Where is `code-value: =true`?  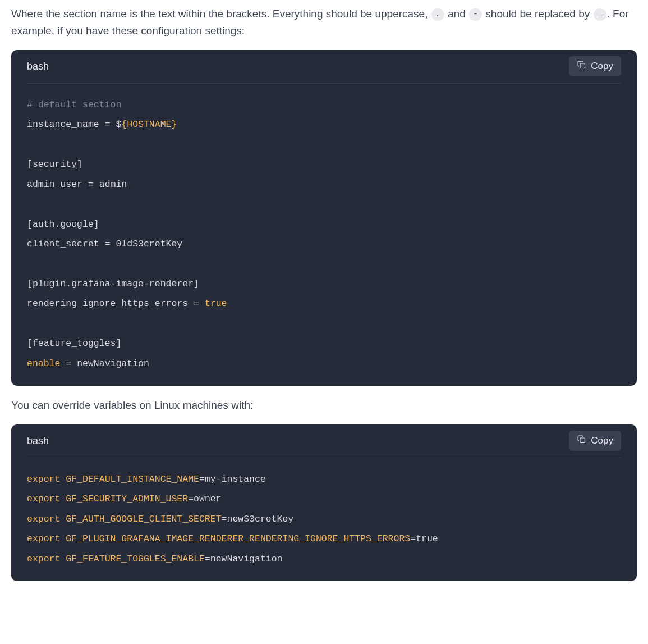
code-value: =true is located at coordinates (424, 539).